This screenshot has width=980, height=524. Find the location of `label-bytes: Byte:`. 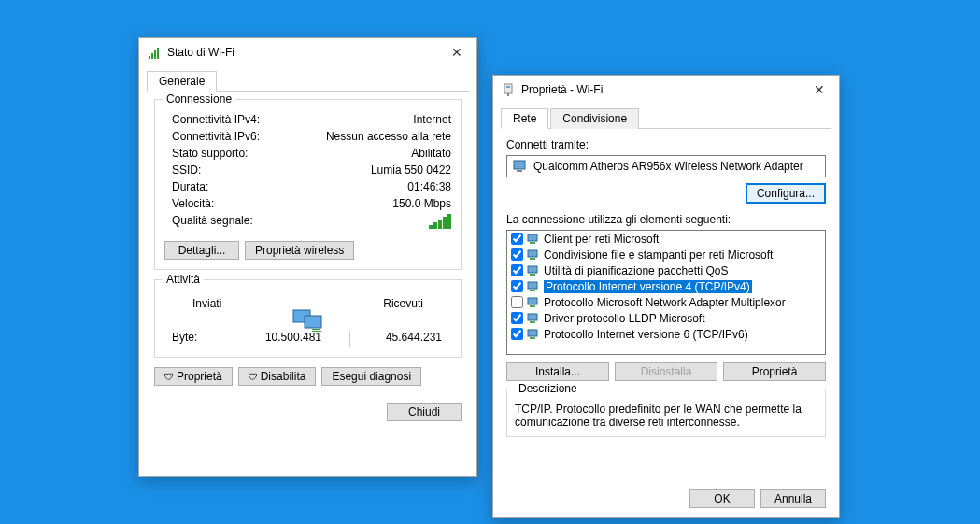

label-bytes: Byte: is located at coordinates (202, 339).